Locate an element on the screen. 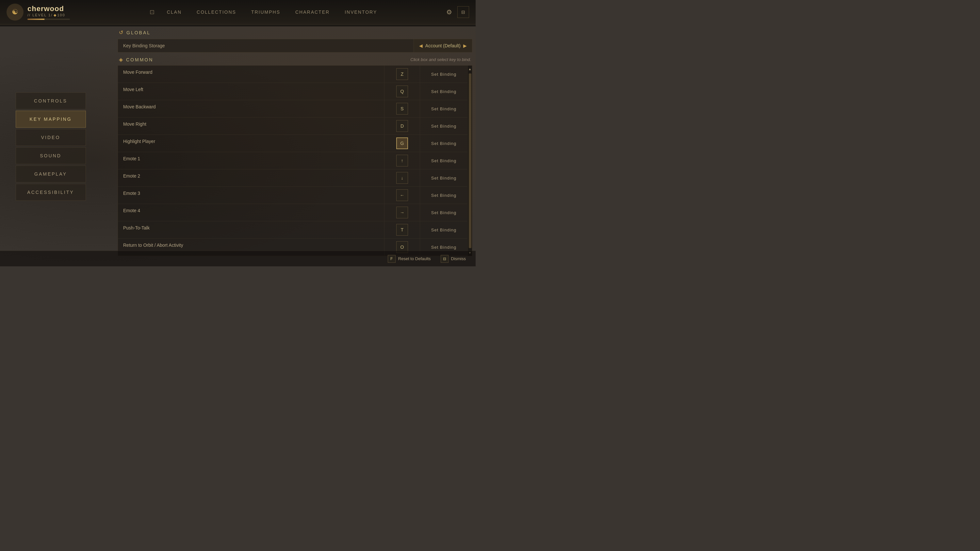 The height and width of the screenshot is (551, 980). settings-icon: ⚙ is located at coordinates (449, 12).